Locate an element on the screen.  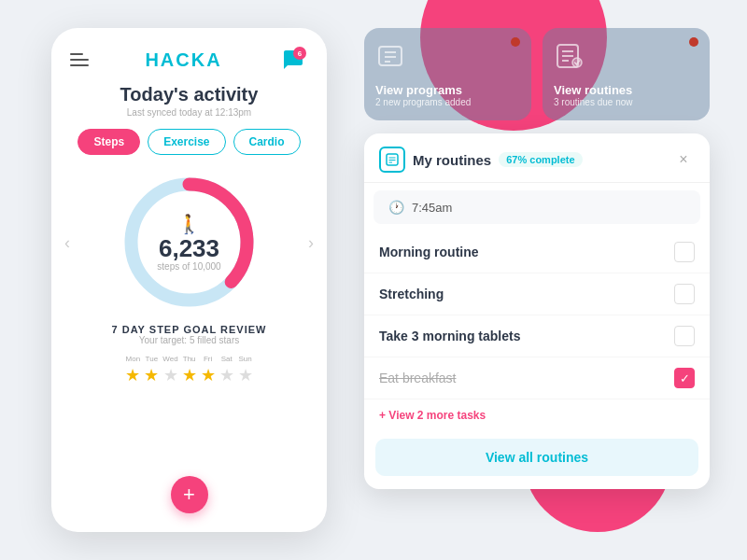
chart-center: 🚶 6,233 steps of 10,000 is located at coordinates (189, 243).